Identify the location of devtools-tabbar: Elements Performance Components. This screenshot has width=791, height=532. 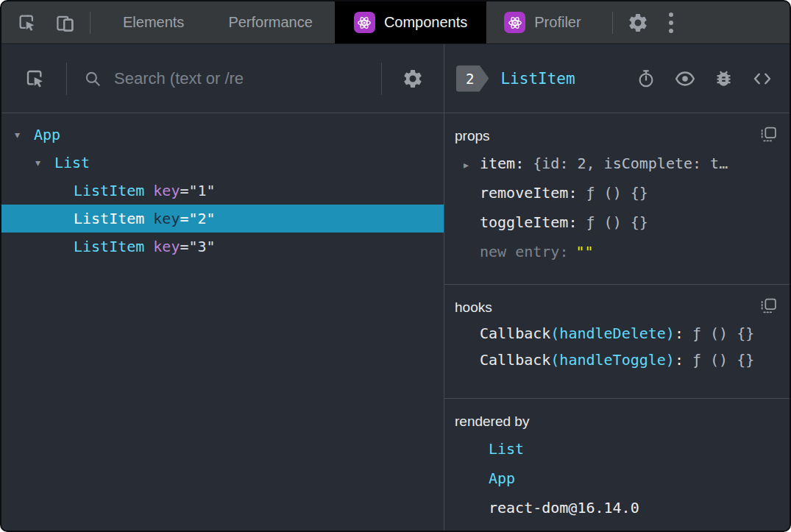
(396, 23).